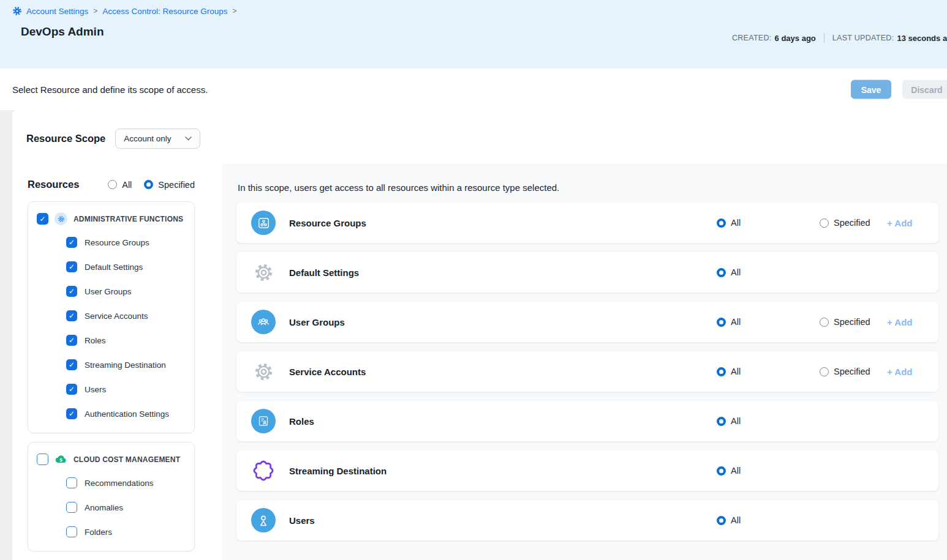 Image resolution: width=947 pixels, height=560 pixels. Describe the element at coordinates (263, 471) in the screenshot. I see `streaming-destination-icon` at that location.